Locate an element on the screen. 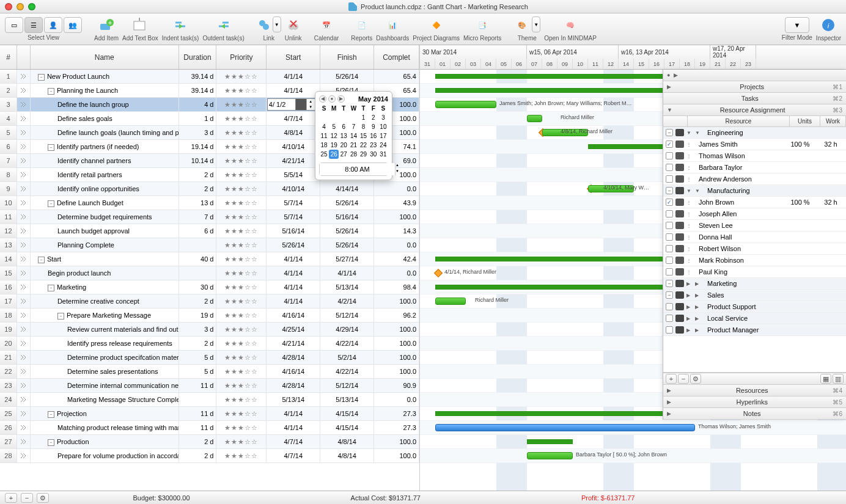 The width and height of the screenshot is (846, 504). duration-cell: 7 d is located at coordinates (198, 217).